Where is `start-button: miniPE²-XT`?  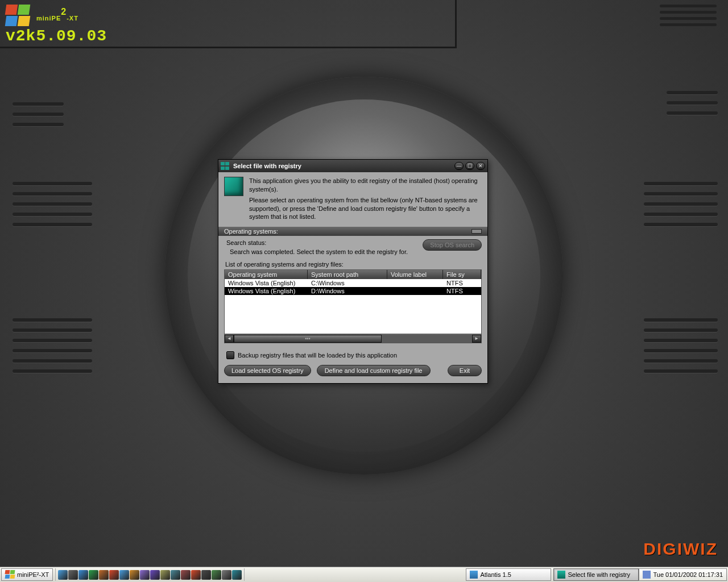
start-button: miniPE²-XT is located at coordinates (27, 575).